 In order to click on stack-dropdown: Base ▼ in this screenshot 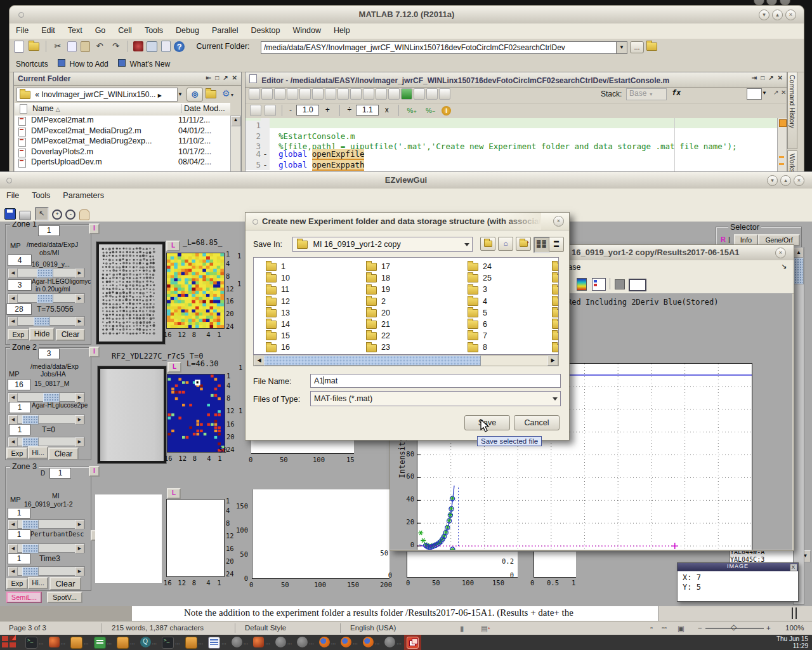, I will do `click(646, 94)`.